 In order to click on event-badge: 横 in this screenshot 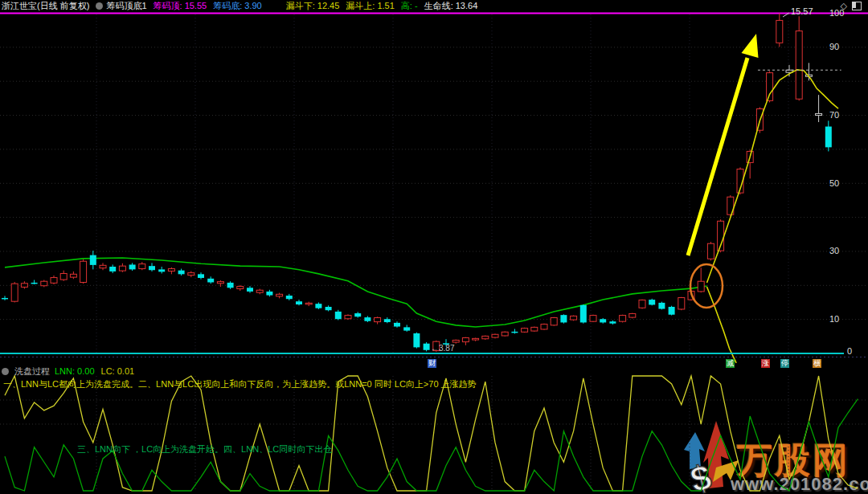, I will do `click(817, 363)`.